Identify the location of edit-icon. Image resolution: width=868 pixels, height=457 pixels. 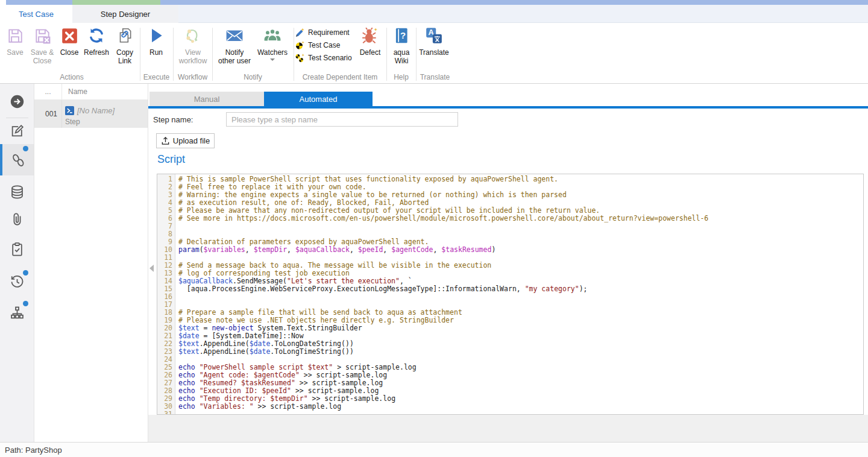
(17, 131).